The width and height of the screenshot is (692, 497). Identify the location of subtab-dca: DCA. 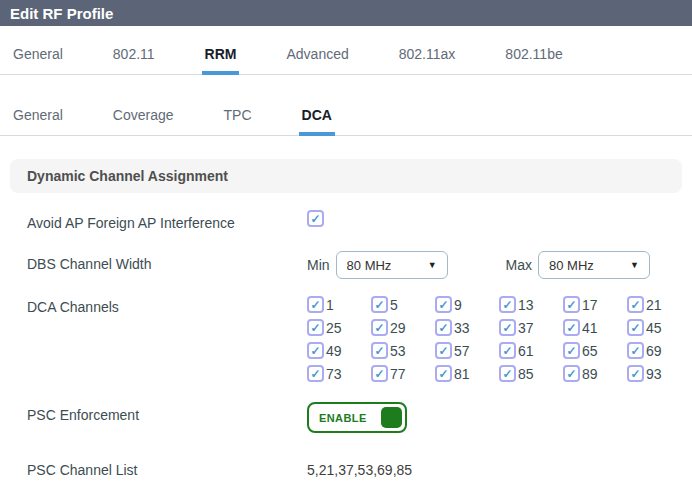
(317, 118).